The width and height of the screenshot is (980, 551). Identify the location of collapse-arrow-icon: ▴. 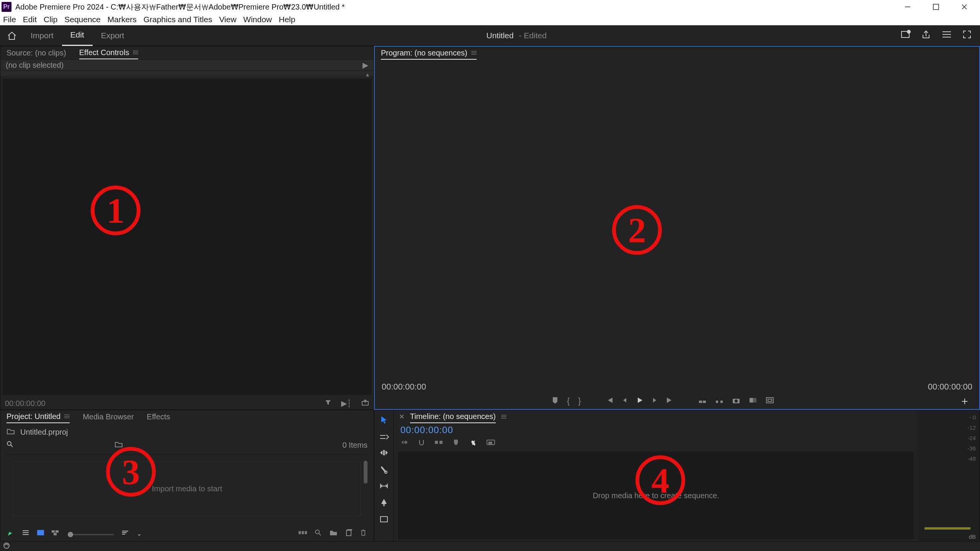
(187, 73).